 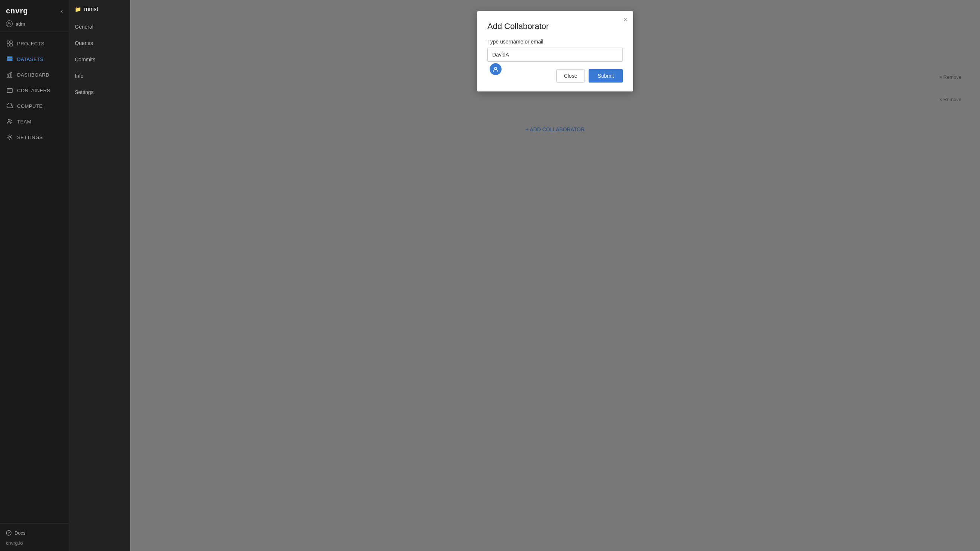 I want to click on layers-icon, so click(x=10, y=59).